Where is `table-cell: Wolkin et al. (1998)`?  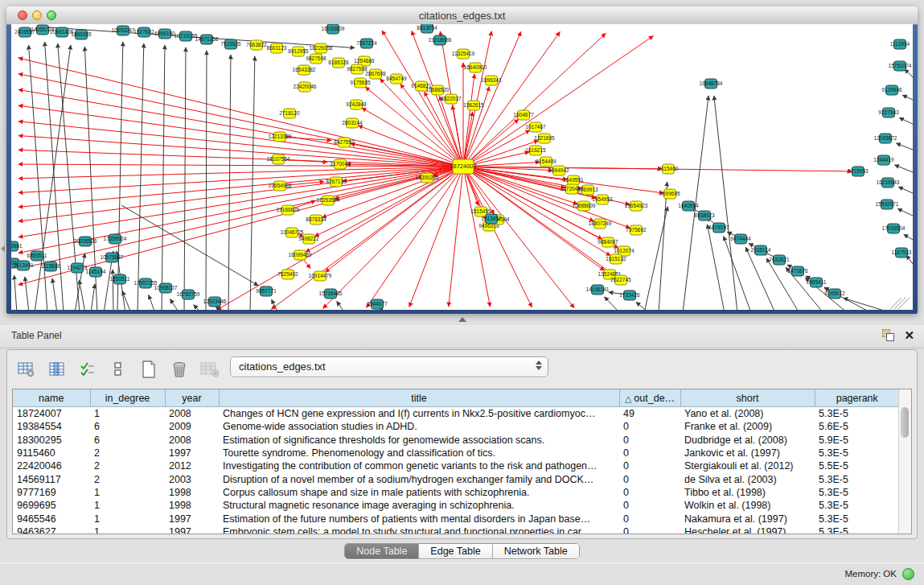 table-cell: Wolkin et al. (1998) is located at coordinates (748, 505).